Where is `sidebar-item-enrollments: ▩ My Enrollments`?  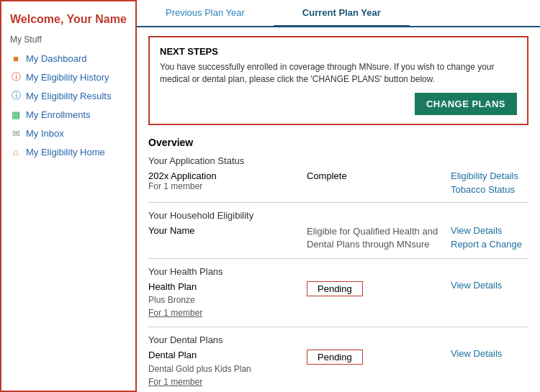 sidebar-item-enrollments: ▩ My Enrollments is located at coordinates (68, 114).